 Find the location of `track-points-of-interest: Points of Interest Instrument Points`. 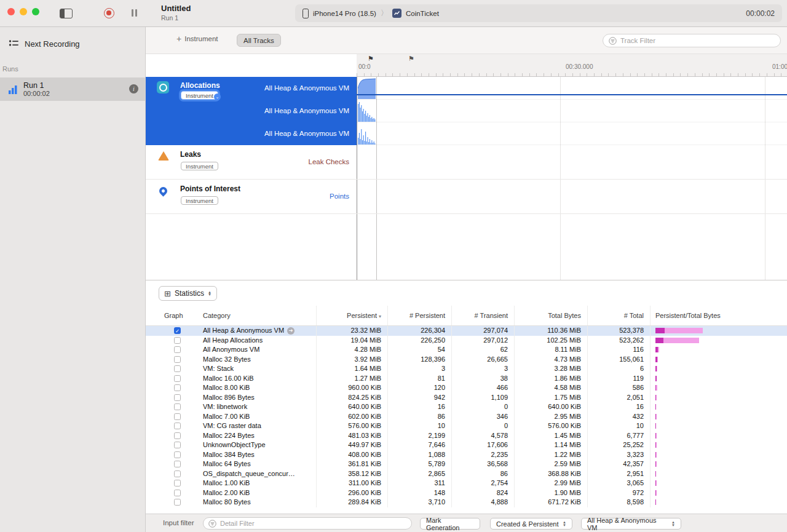

track-points-of-interest: Points of Interest Instrument Points is located at coordinates (466, 197).